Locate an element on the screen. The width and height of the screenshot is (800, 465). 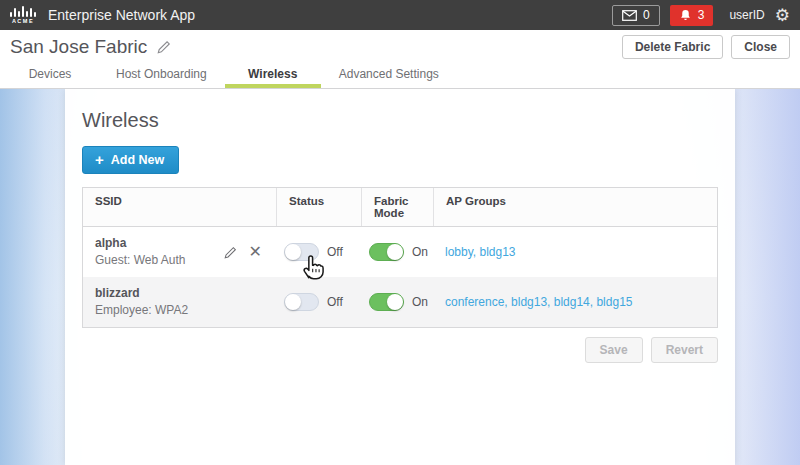
fabric-header: San Jose Fabric Delete Fabric Close is located at coordinates (400, 46).